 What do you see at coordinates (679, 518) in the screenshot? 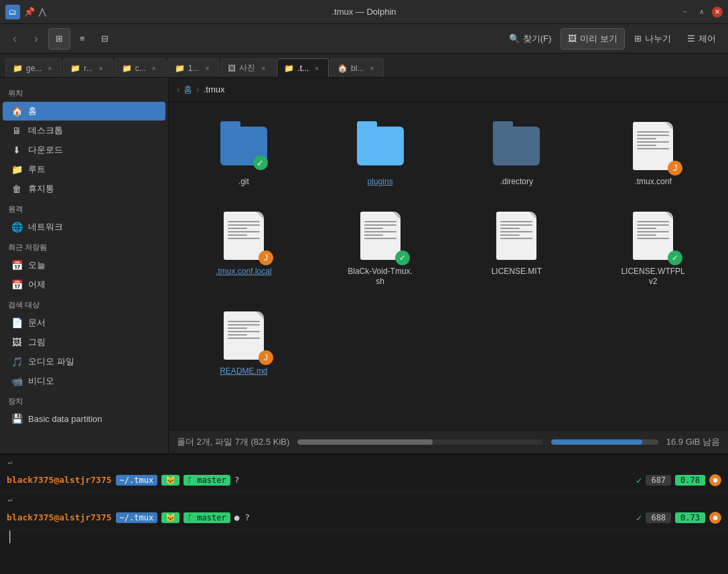
I see `term-right-3: ✓ 688 0.73 ●` at bounding box center [679, 518].